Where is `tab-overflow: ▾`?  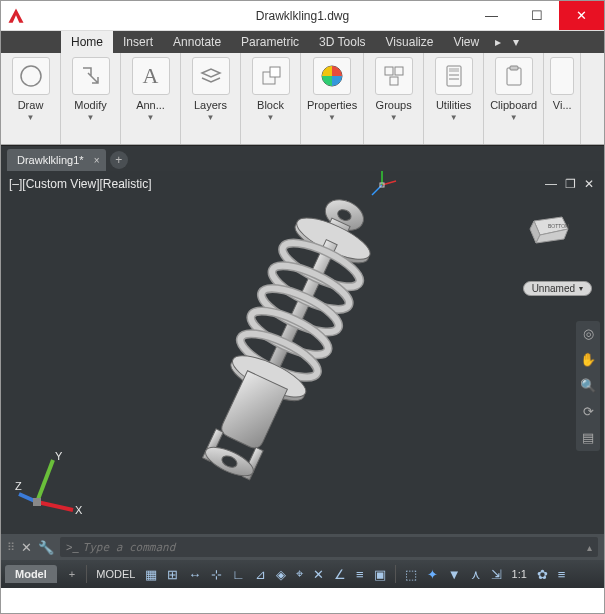 tab-overflow: ▾ is located at coordinates (516, 42).